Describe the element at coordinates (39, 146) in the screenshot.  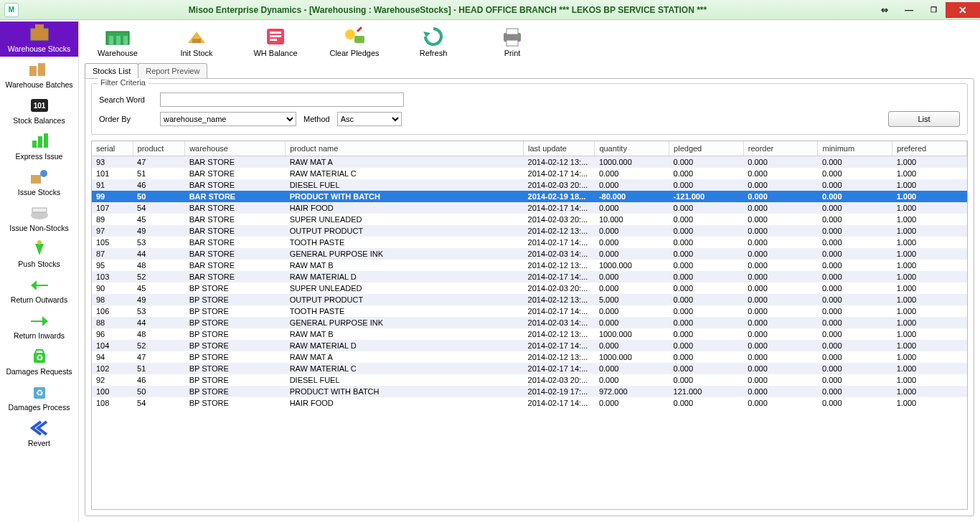
I see `sidebar-item-express-issue: Express Issue` at that location.